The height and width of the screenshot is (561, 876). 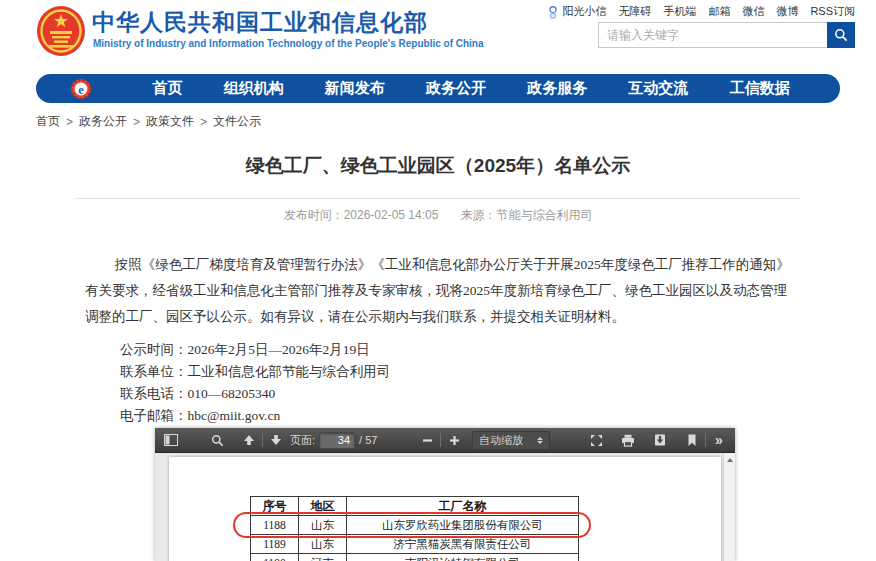 What do you see at coordinates (103, 122) in the screenshot?
I see `breadcrumb-gov-open: 政务公开` at bounding box center [103, 122].